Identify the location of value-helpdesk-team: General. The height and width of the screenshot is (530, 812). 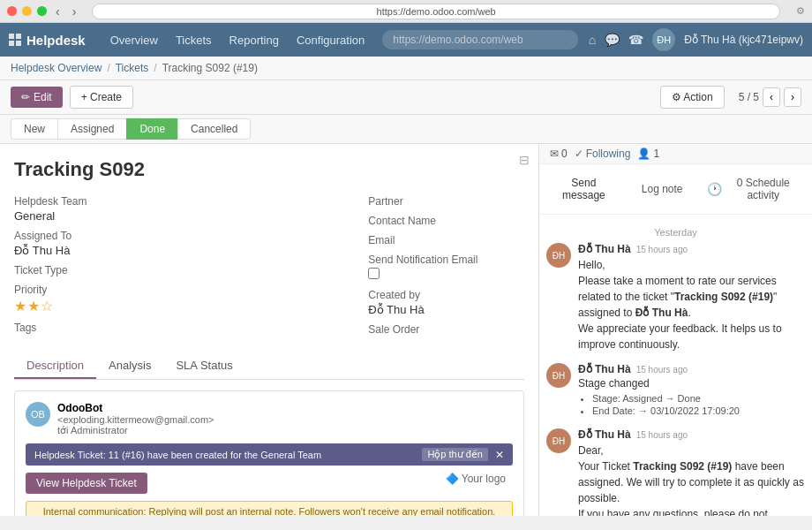
(92, 216).